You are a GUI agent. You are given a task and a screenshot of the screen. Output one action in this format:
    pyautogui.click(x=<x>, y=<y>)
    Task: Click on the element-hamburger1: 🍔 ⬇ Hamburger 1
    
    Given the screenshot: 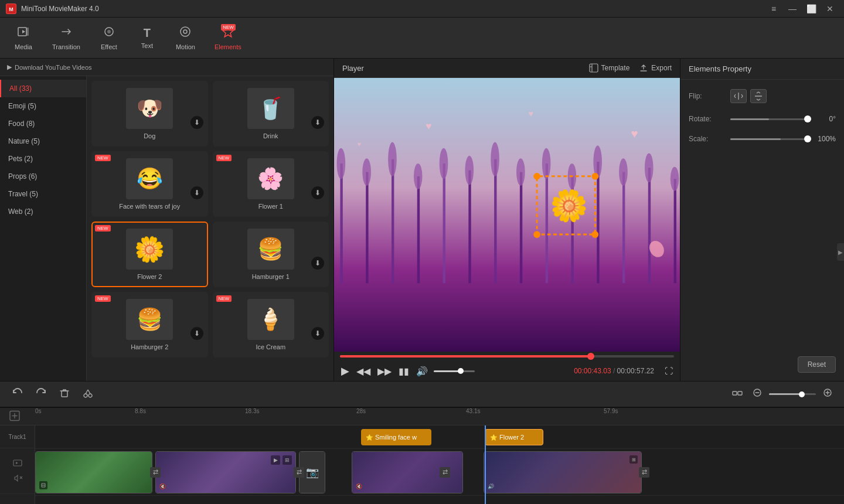 What is the action you would take?
    pyautogui.click(x=271, y=254)
    